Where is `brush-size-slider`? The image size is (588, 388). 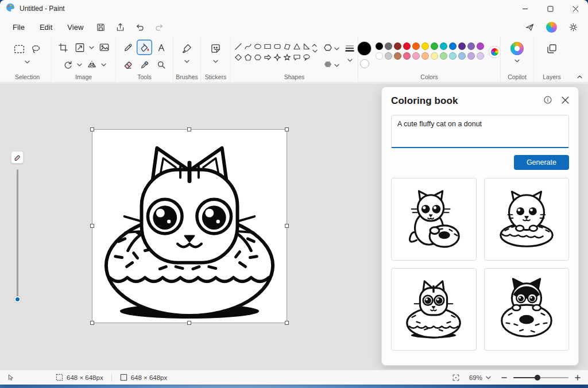 brush-size-slider is located at coordinates (17, 226).